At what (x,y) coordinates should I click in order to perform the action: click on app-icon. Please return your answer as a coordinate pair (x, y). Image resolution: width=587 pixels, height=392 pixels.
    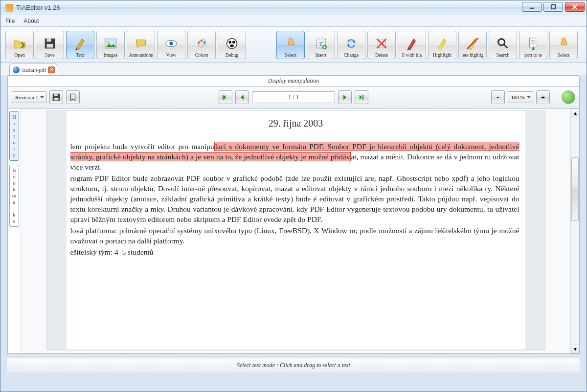
    Looking at the image, I should click on (9, 8).